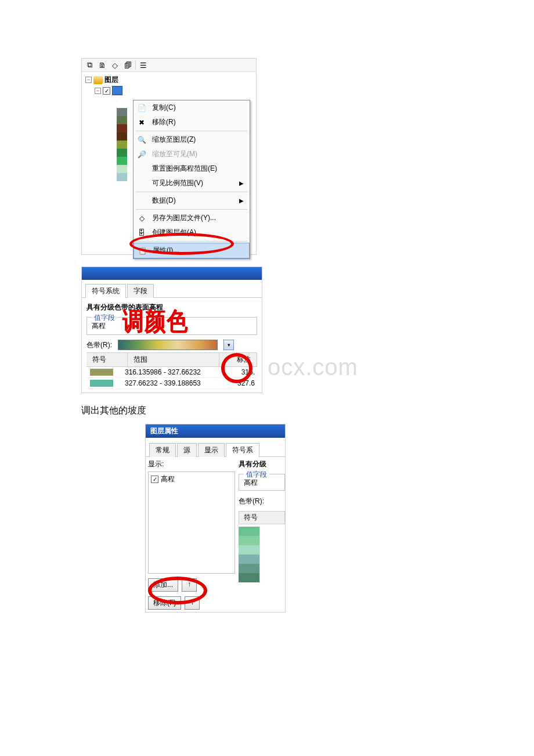  I want to click on show-label: 显示:, so click(192, 465).